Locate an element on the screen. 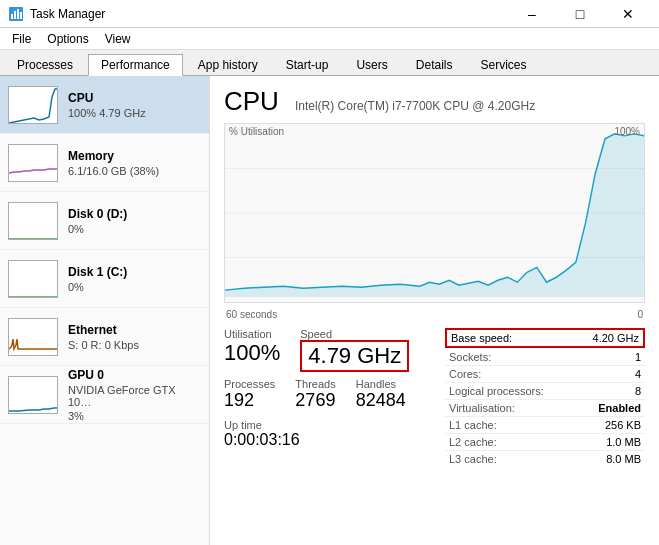  window-controls: – □ ✕ is located at coordinates (580, 14).